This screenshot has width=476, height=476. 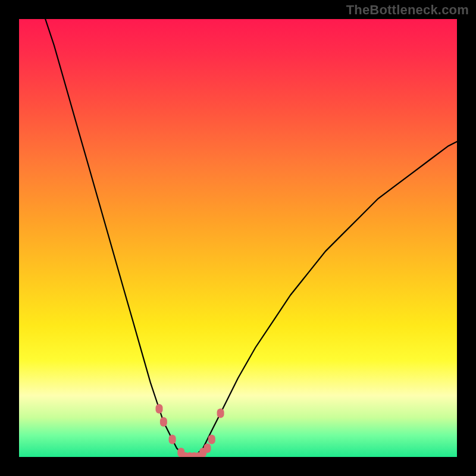 What do you see at coordinates (190, 431) in the screenshot?
I see `marker-group` at bounding box center [190, 431].